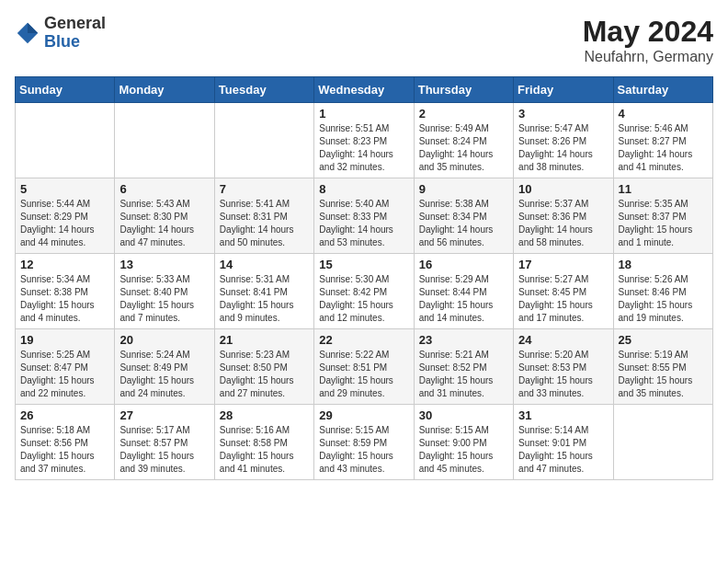  I want to click on day-cell: 27Sunrise: 5:17 AM Sunset: 8:57 PM Dayli…, so click(165, 442).